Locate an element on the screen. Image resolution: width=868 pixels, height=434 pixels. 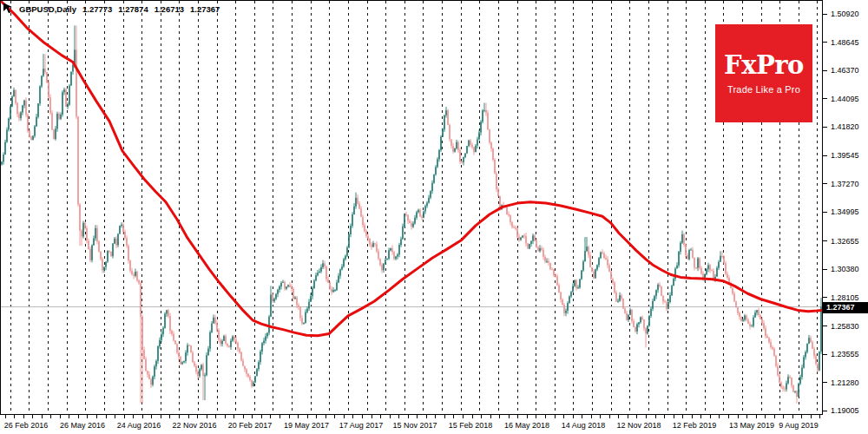
current-price-badge: 1.27367 is located at coordinates (845, 307).